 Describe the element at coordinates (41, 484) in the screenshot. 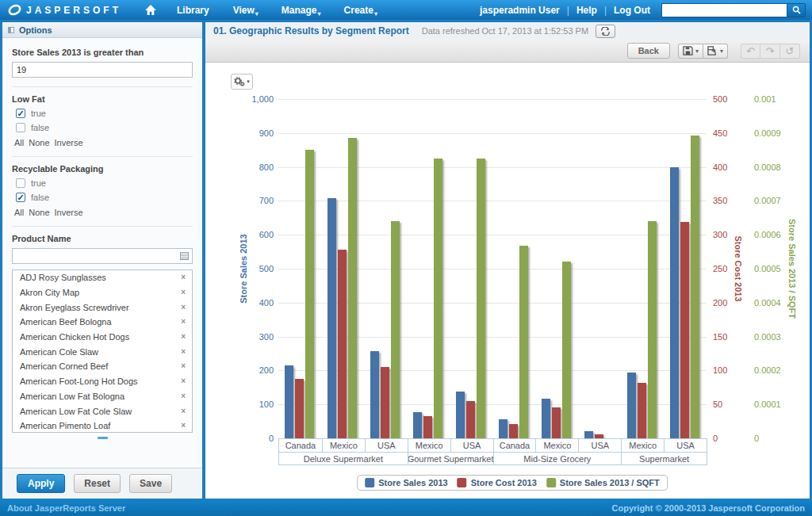

I see `apply-button: Apply` at that location.